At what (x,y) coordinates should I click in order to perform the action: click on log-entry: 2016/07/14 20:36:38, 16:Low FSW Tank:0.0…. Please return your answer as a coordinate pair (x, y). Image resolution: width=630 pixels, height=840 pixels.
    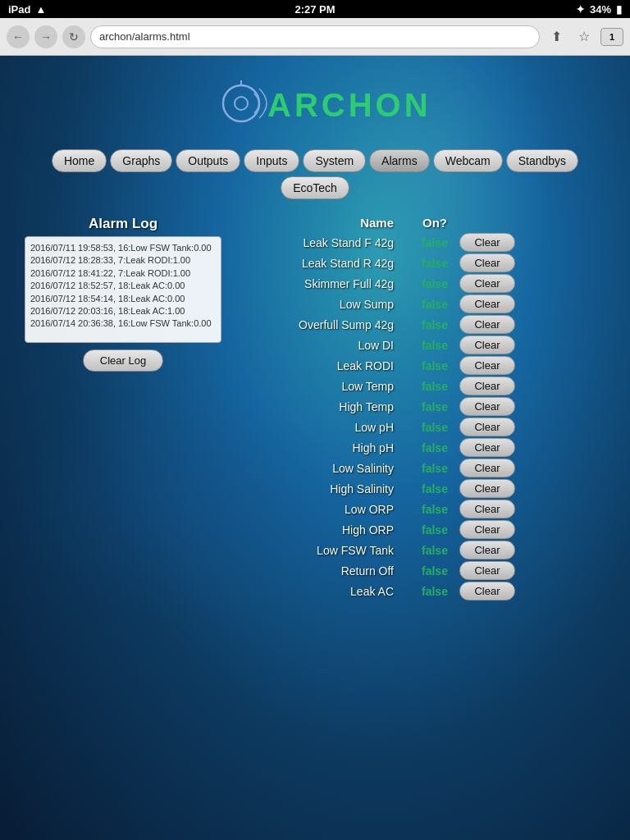
    Looking at the image, I should click on (123, 323).